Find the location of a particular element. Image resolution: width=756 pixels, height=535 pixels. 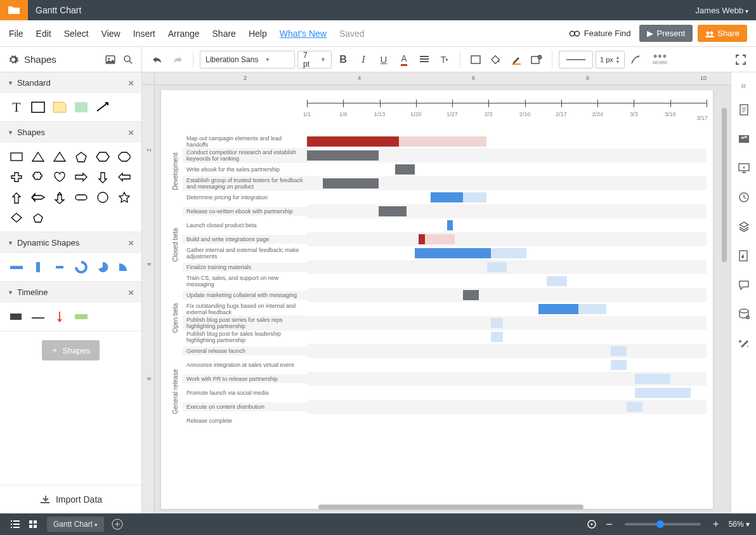

tl-interval is located at coordinates (81, 317).